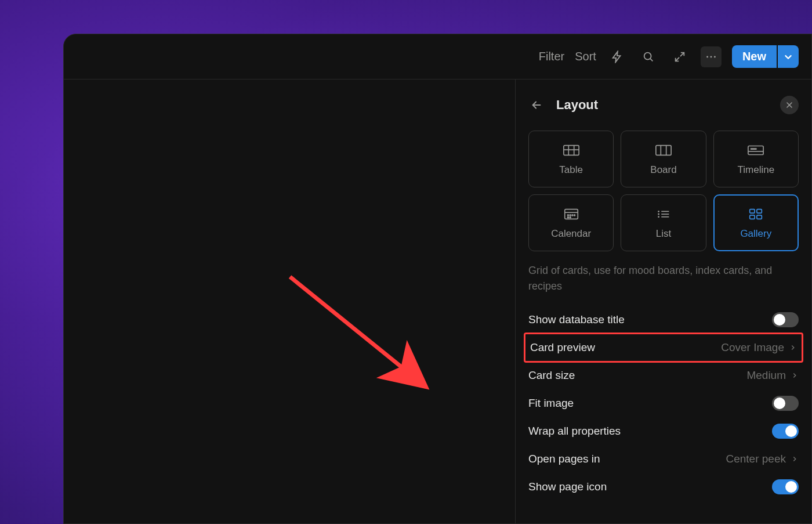  What do you see at coordinates (574, 431) in the screenshot?
I see `option-label: Wrap all properties` at bounding box center [574, 431].